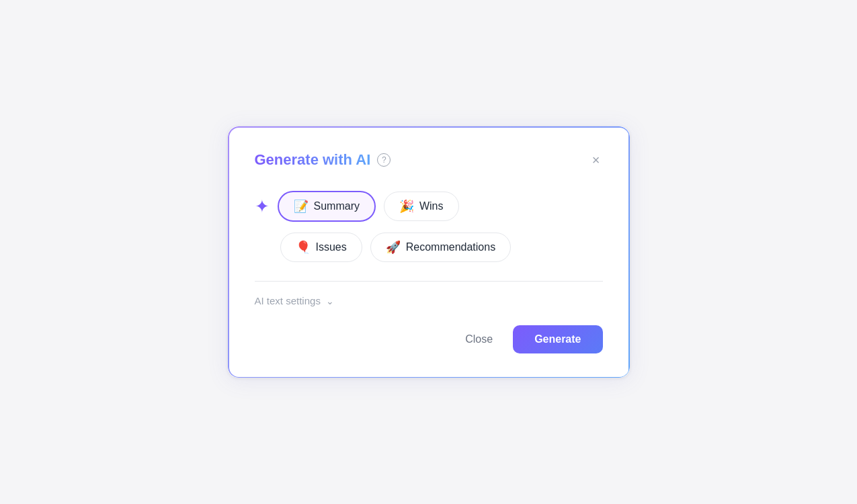 This screenshot has height=504, width=857. I want to click on summary-label: Summary, so click(337, 206).